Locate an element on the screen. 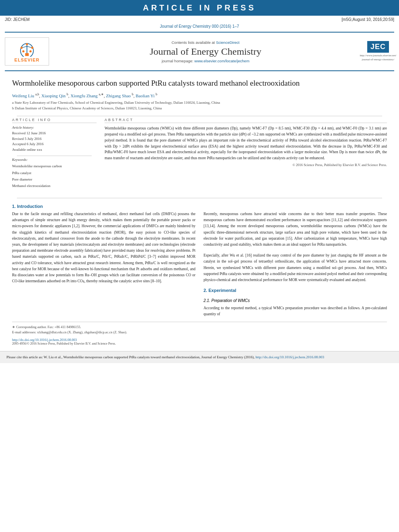 The image size is (399, 532). affiliations: a State Key Laboratory of Fine Chemicals… is located at coordinates (200, 105).